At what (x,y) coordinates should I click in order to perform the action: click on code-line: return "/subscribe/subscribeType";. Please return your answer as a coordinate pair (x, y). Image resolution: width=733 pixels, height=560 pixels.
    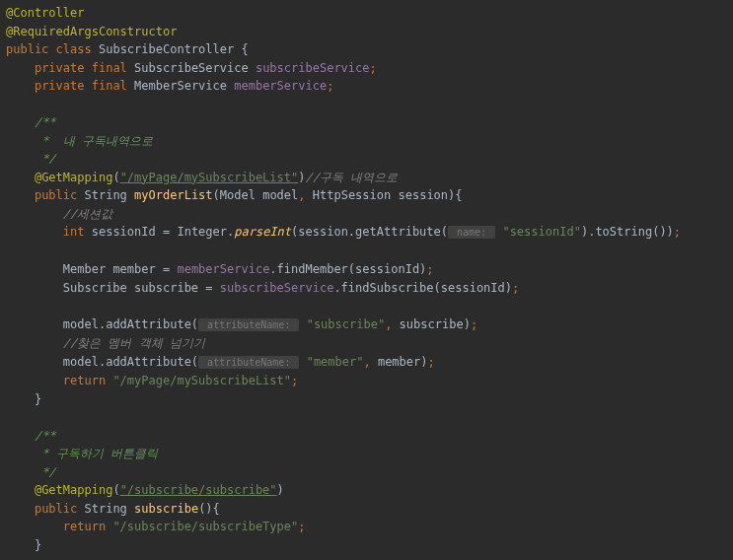
    Looking at the image, I should click on (367, 526).